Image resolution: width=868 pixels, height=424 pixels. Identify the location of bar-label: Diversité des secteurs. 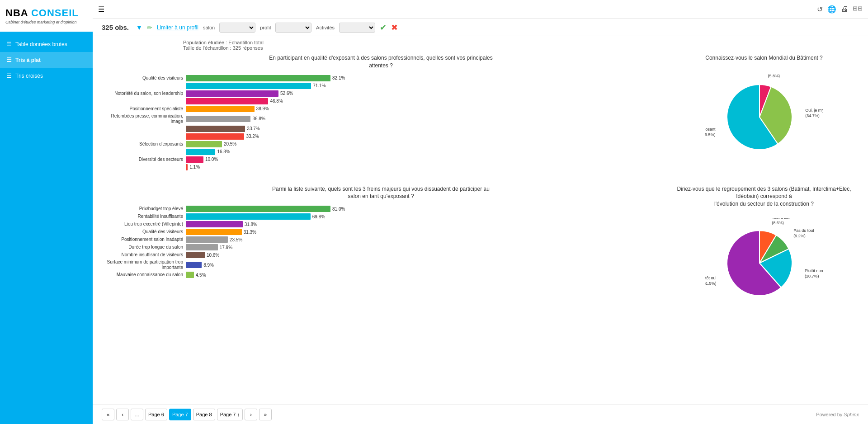
(142, 160).